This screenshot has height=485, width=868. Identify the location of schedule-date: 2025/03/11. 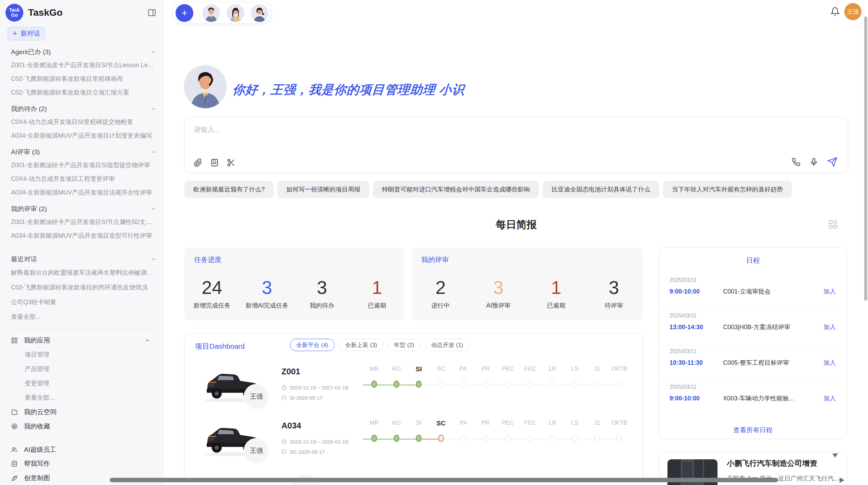
(753, 316).